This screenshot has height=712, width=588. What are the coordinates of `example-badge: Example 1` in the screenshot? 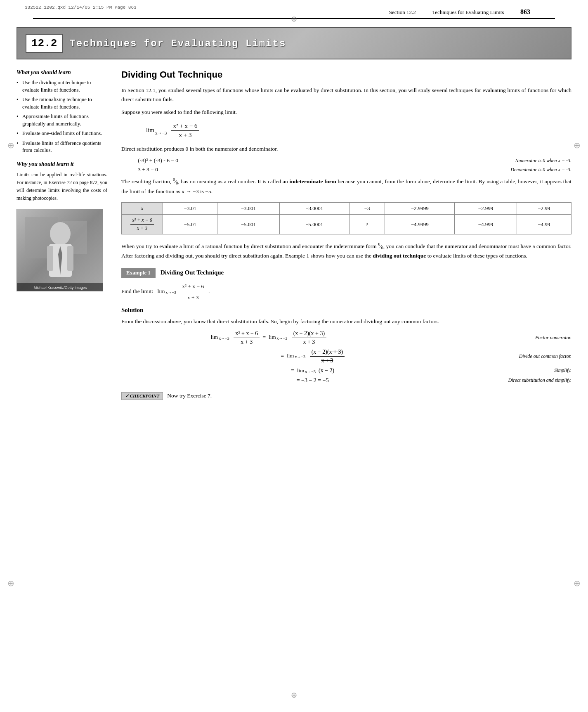 It's located at (139, 273).